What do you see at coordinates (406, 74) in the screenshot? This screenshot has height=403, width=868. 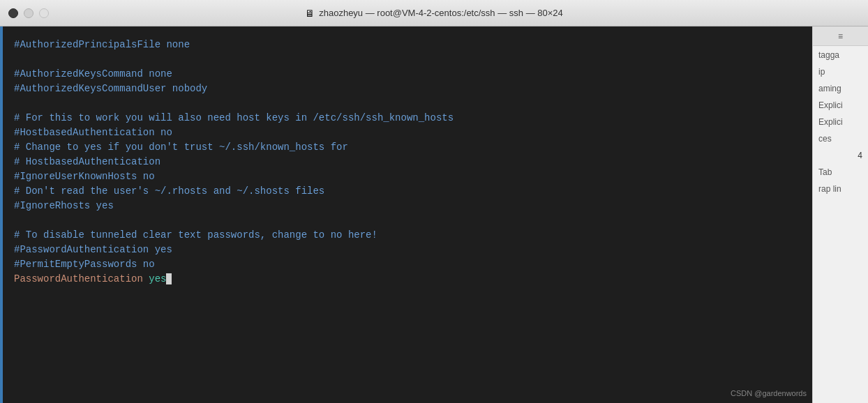 I see `line-3: #AuthorizedKeysCommand none` at bounding box center [406, 74].